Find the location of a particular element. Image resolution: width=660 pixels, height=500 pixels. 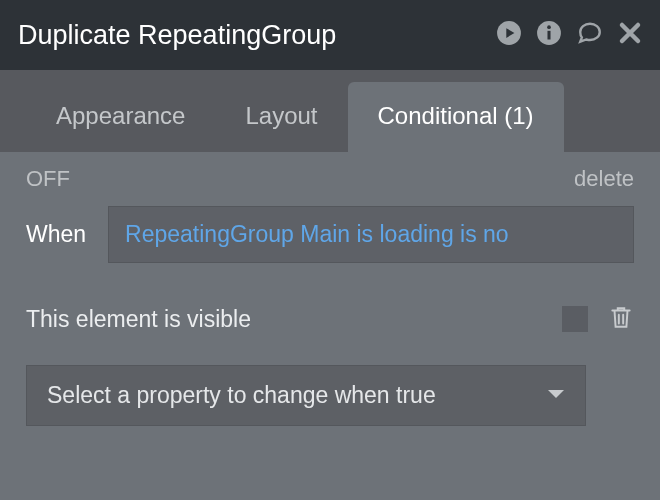

panel-title: Duplicate RepeatingGroup is located at coordinates (257, 36).